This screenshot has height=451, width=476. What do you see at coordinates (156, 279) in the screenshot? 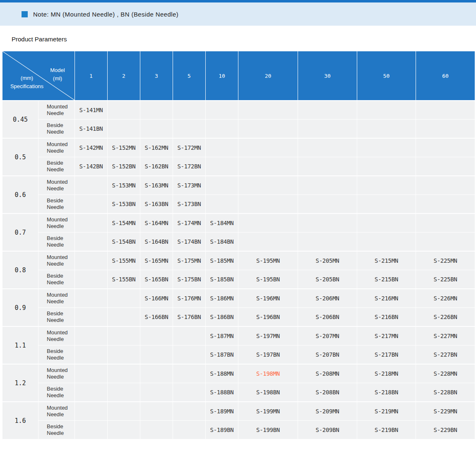
I see `model-cell: S-165BN` at bounding box center [156, 279].